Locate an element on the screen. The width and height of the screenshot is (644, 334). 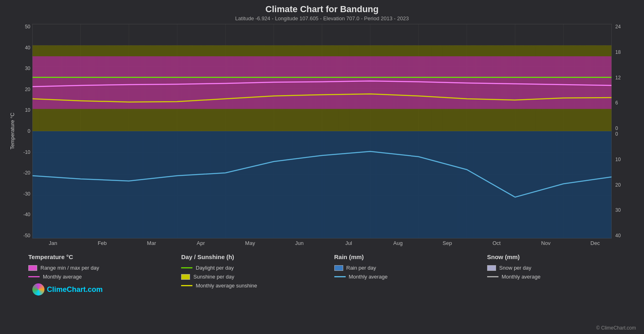
x-axis: Jan Feb Mar Apr May Jun Jul Aug Sep Oct … is located at coordinates (324, 243).